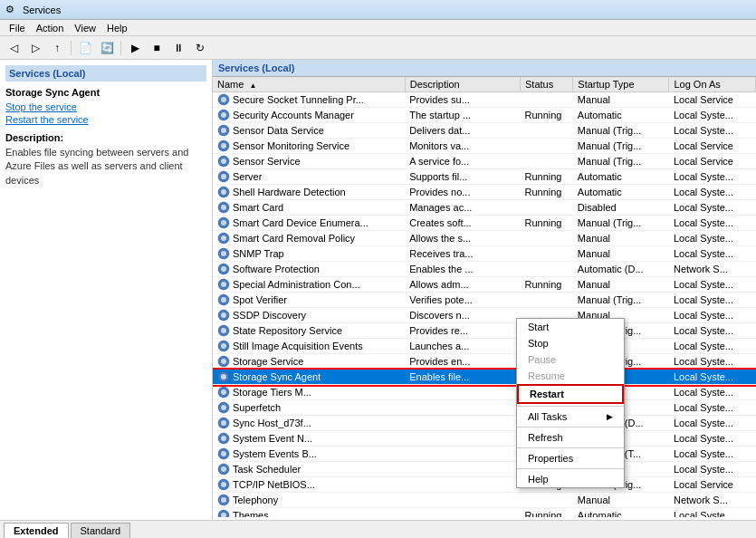 Image resolution: width=756 pixels, height=538 pixels. What do you see at coordinates (35, 48) in the screenshot?
I see `toolbar-forward-btn: ▷` at bounding box center [35, 48].